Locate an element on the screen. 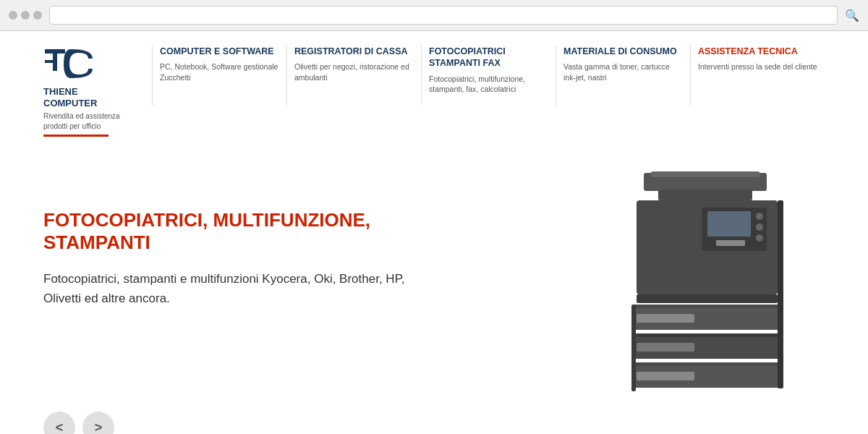 Image resolution: width=868 pixels, height=434 pixels. logo-svg is located at coordinates (69, 64).